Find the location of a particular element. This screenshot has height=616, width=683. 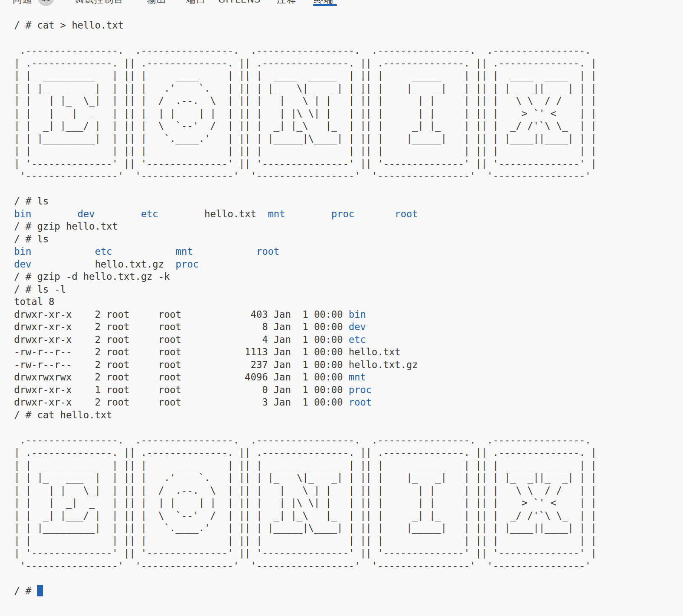

terminal-text: drwxr-xr-x 2 root root 4 Jan 1 00:00 is located at coordinates (181, 340).